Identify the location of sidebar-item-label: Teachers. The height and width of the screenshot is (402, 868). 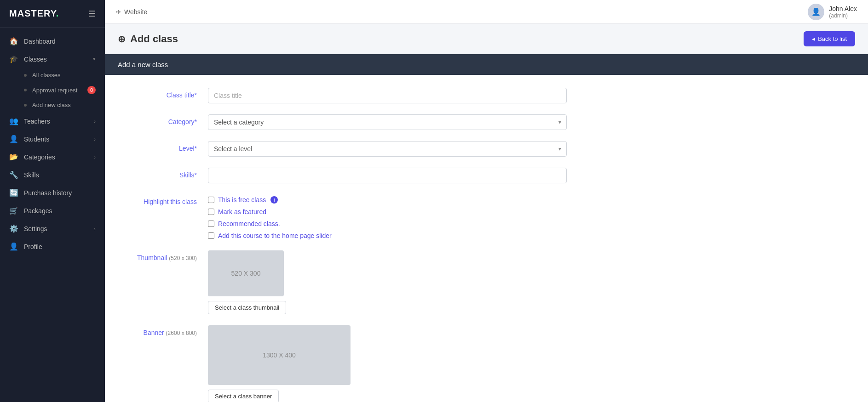
(37, 121).